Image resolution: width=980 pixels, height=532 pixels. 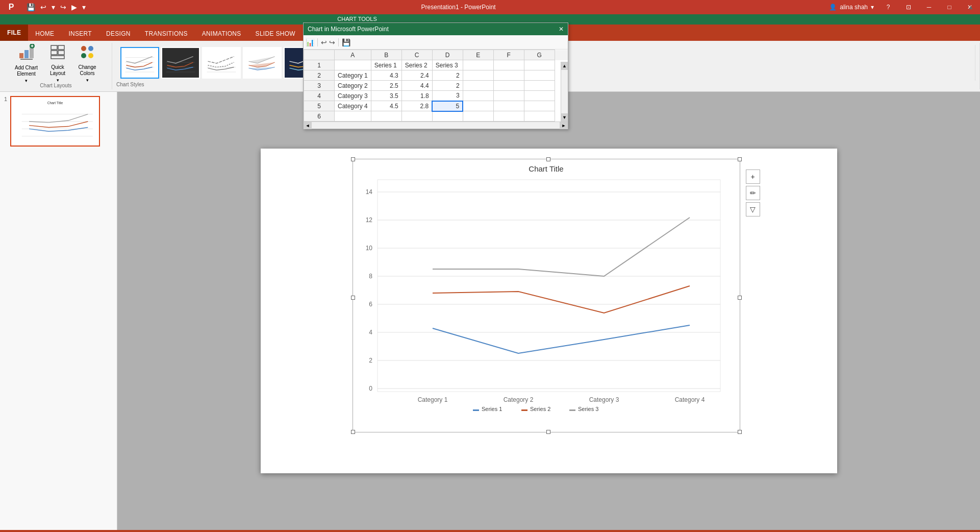 What do you see at coordinates (56, 63) in the screenshot?
I see `chart-layouts-buttons: Add ChartElement ▾ QuickLayout ▾` at bounding box center [56, 63].